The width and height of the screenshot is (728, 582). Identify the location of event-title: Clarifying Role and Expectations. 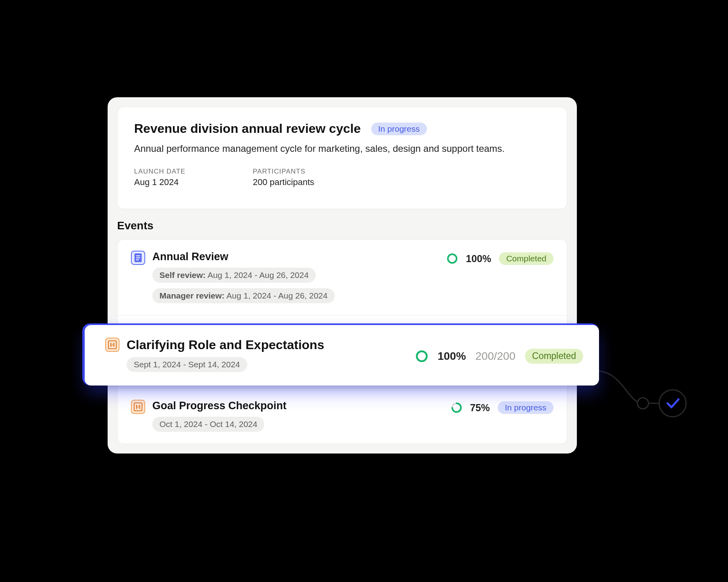
(271, 345).